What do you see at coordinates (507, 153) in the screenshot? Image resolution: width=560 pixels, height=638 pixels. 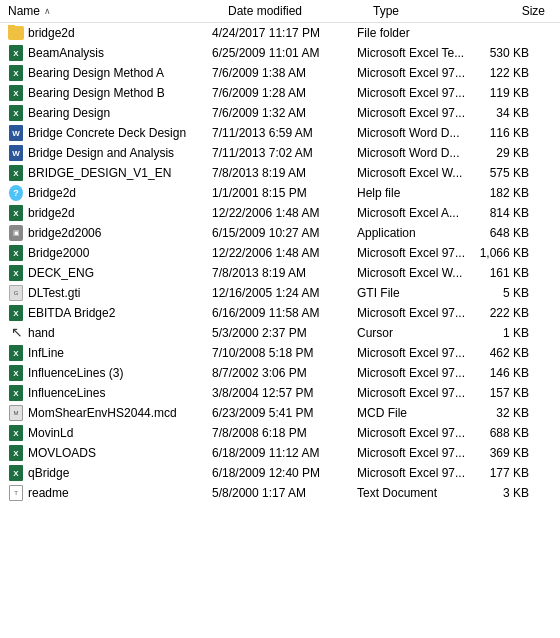 I see `file-size: 29 KB` at bounding box center [507, 153].